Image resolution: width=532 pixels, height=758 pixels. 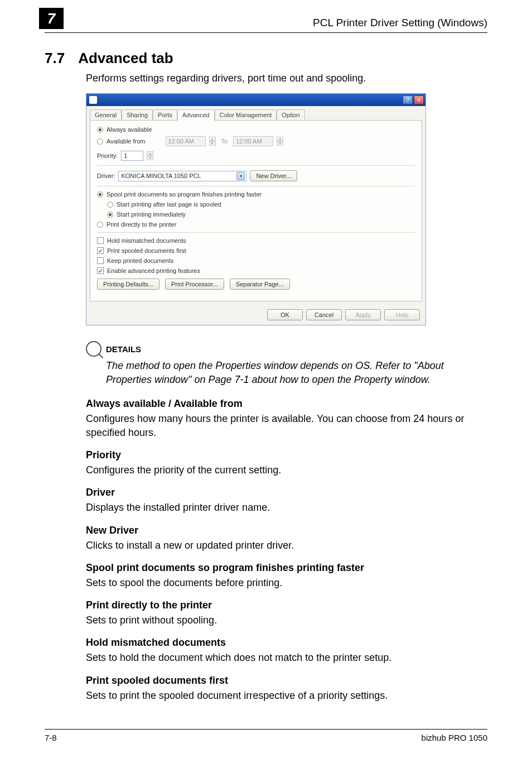 I want to click on always-available-label: Always available, so click(x=129, y=129).